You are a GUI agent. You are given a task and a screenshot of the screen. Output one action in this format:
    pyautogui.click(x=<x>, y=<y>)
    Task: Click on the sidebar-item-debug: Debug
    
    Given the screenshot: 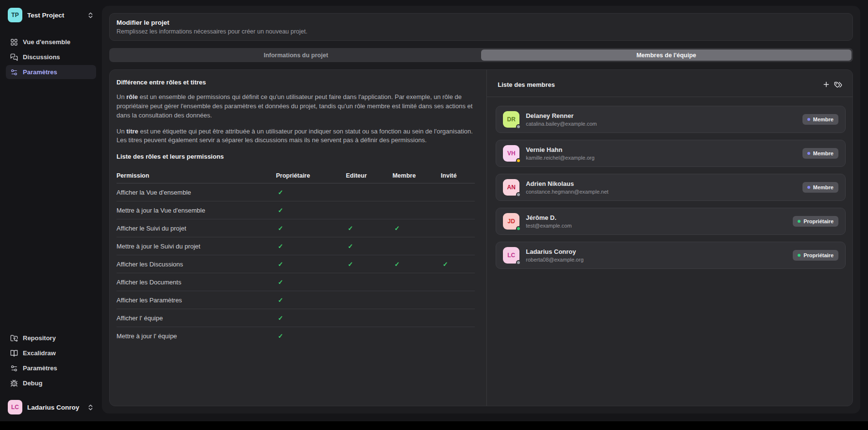 What is the action you would take?
    pyautogui.click(x=51, y=383)
    